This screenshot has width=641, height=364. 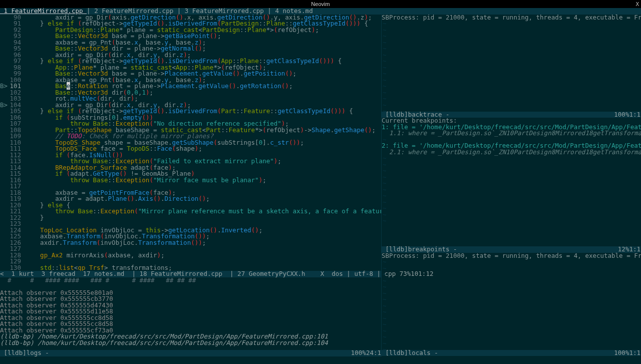 I want to click on lldb-locals-percent: 100%, so click(x=621, y=353).